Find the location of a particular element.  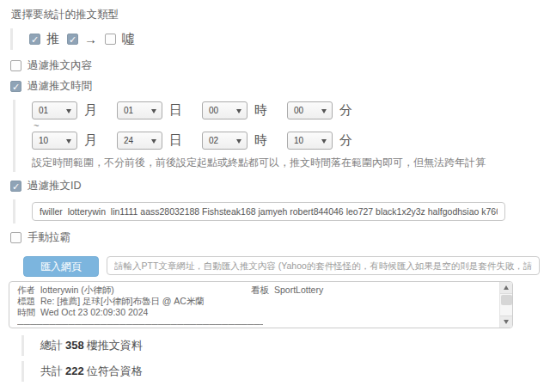

total-value: 358 is located at coordinates (75, 346).